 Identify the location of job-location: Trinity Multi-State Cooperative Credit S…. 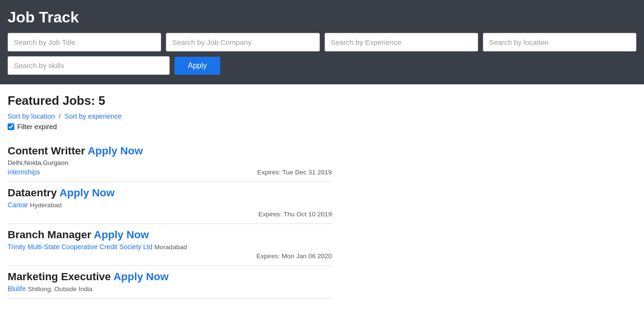
(170, 247).